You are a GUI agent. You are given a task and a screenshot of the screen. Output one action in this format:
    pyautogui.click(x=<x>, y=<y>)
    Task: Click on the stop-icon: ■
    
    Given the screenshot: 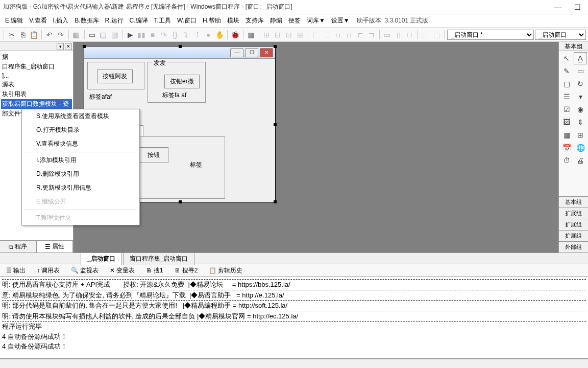 What is the action you would take?
    pyautogui.click(x=153, y=35)
    